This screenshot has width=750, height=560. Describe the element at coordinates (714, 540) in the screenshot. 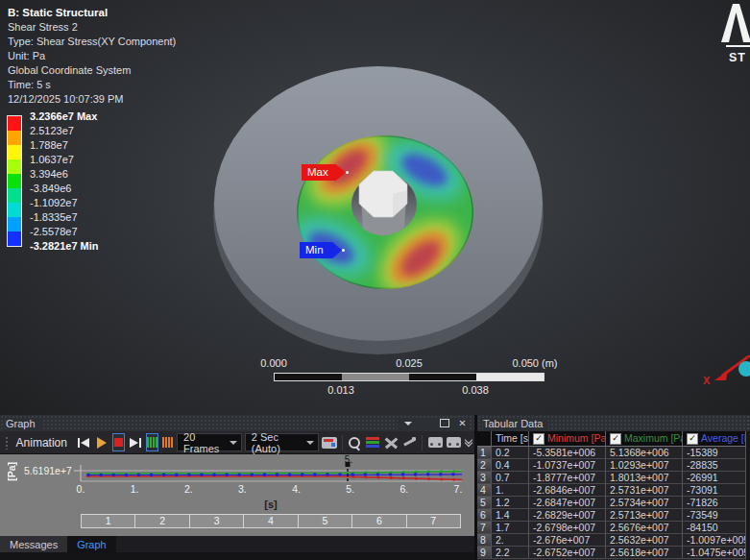

I see `cell-average: -1.0097e+005` at that location.